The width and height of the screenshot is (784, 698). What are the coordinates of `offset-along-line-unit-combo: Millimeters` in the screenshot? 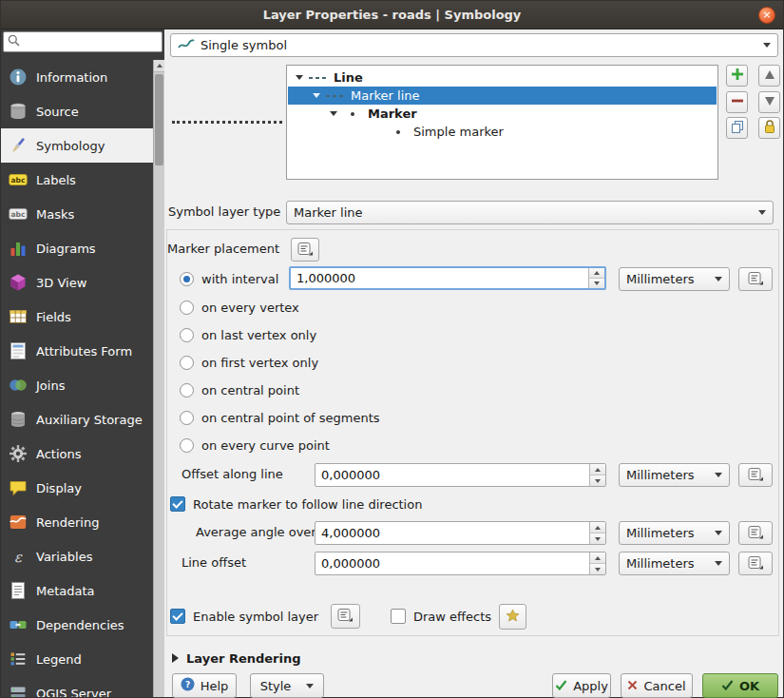 It's located at (675, 475).